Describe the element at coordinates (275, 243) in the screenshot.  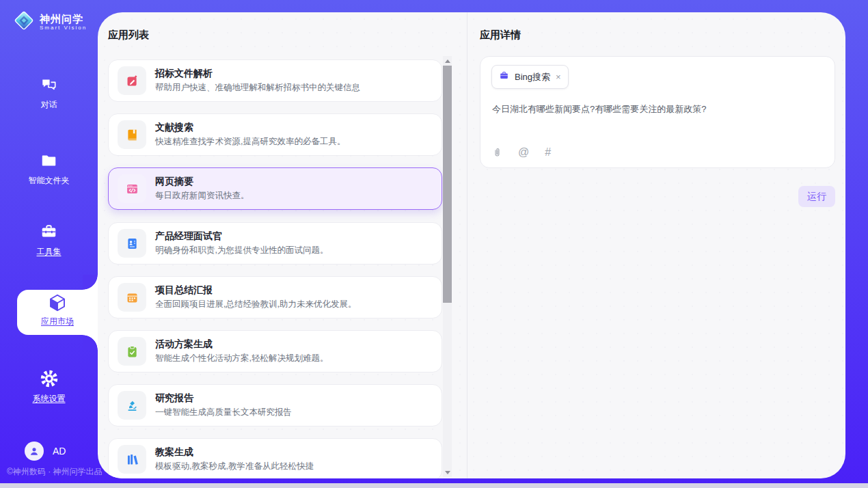
I see `app-card-4: 产品经理面试官明确身份和职责,为您提供专业性的面试问题。` at that location.